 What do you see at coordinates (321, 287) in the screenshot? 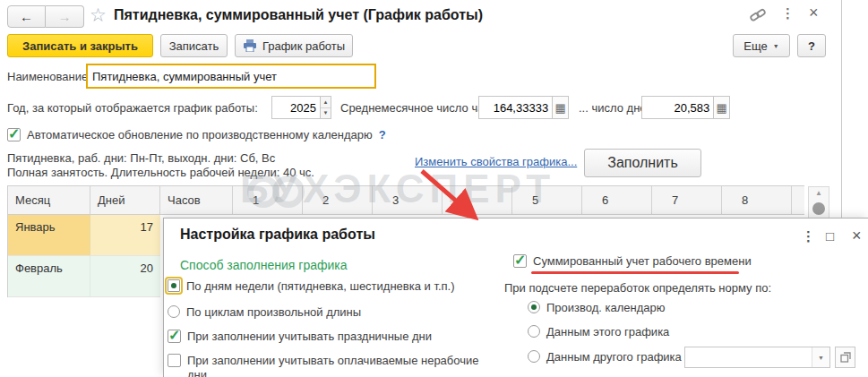
I see `radio-by-weekdays-label: По дням недели (пятидневка, шестидневка …` at bounding box center [321, 287].